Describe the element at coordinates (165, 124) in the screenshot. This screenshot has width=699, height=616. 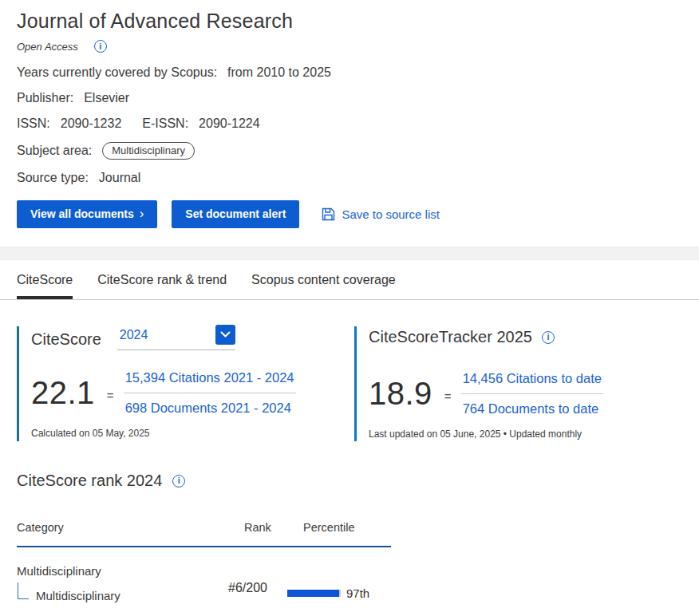
I see `eissn-label: E-ISSN:` at that location.